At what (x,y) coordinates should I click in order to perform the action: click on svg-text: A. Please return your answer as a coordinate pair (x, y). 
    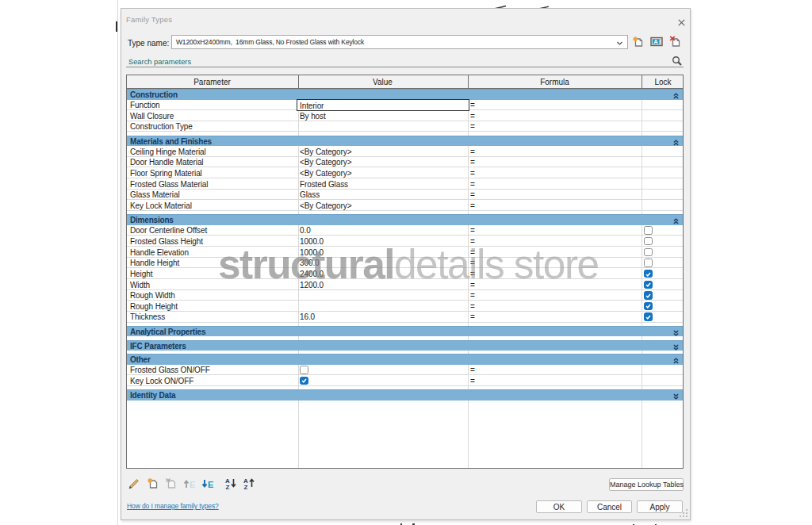
    Looking at the image, I should click on (656, 41).